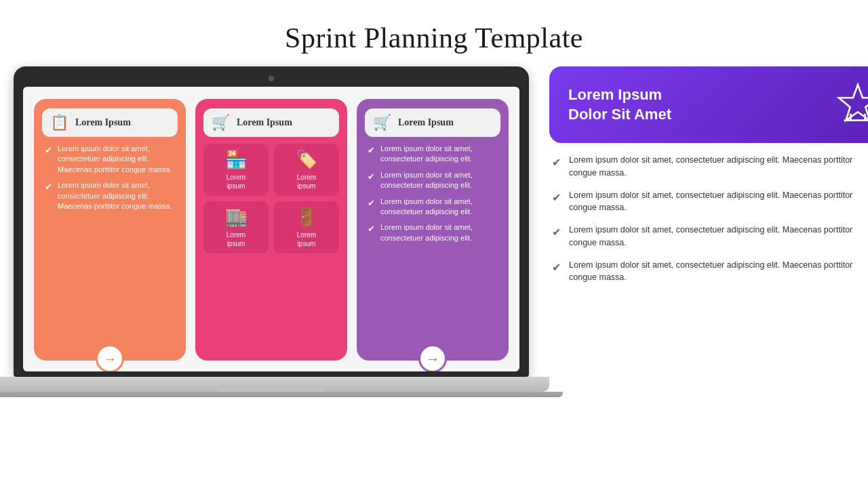  I want to click on laptop-base, so click(275, 384).